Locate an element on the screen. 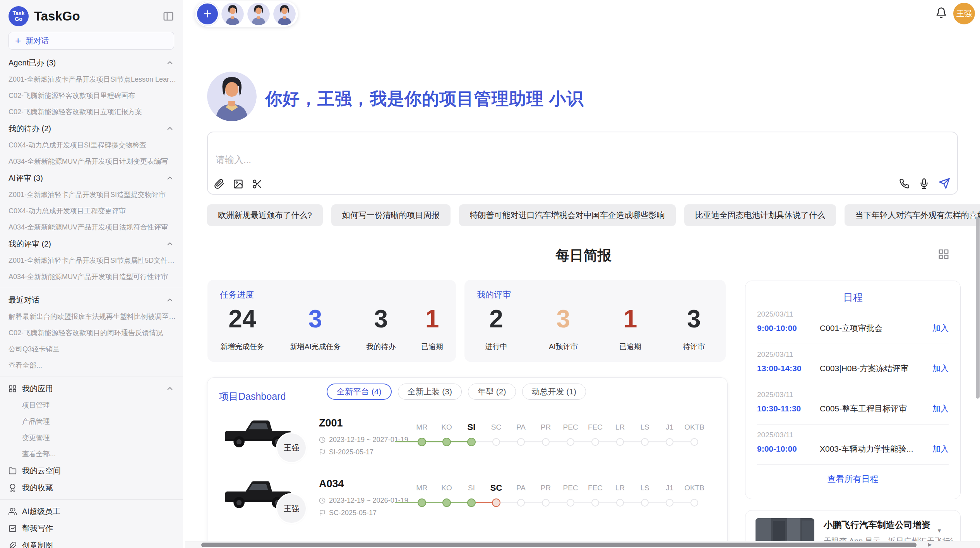  suggestion-chip: 特朗普可能对进口汽车增税会对中国车企造成哪些影响 is located at coordinates (567, 215).